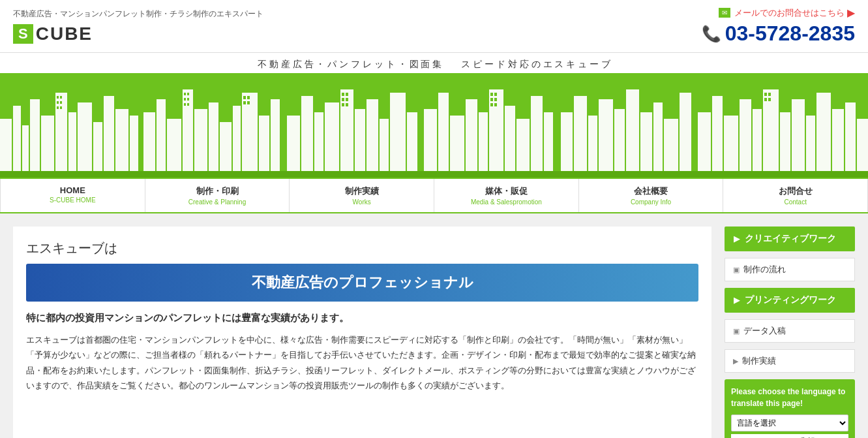  Describe the element at coordinates (362, 196) in the screenshot. I see `nav-works: 制作実績 Works` at that location.